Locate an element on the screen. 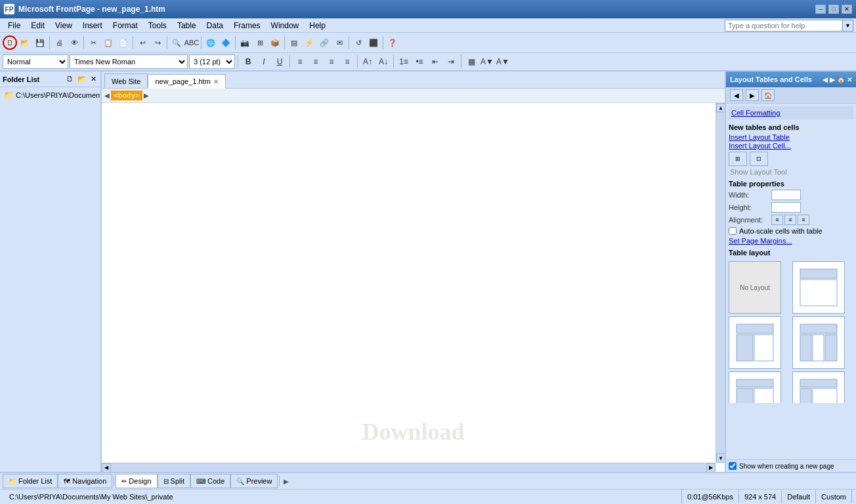  print-button: 🖨 is located at coordinates (59, 43).